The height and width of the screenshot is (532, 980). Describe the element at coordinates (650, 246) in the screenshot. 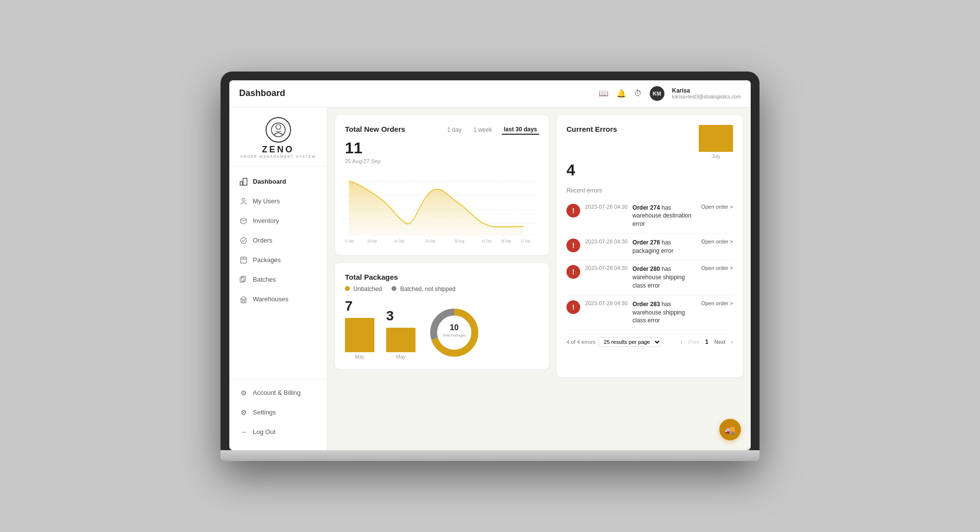

I see `errors-card: Current Errors July 4 Recent errors` at that location.